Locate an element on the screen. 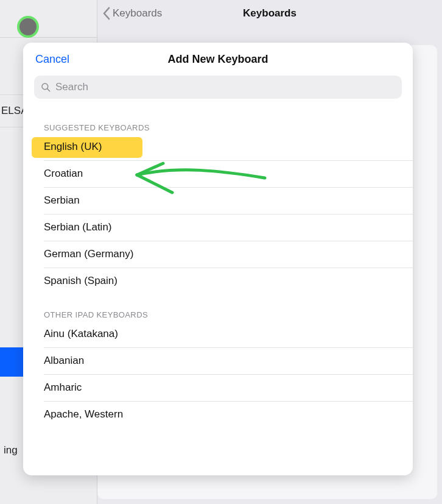 This screenshot has height=504, width=442. search-field is located at coordinates (218, 87).